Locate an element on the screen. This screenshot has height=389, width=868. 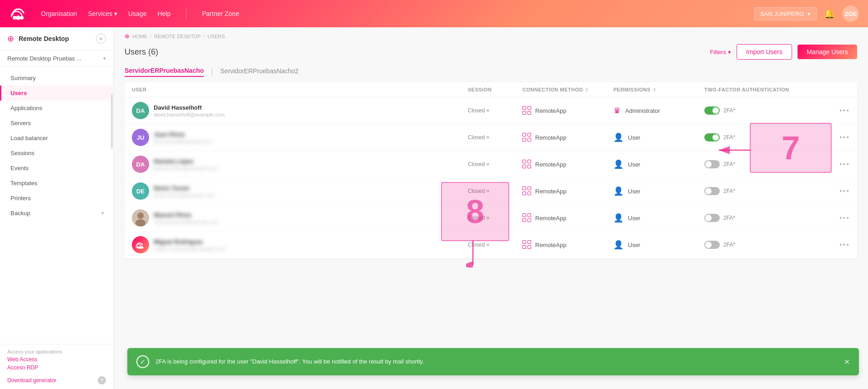
perm-label-6: User is located at coordinates (634, 245).